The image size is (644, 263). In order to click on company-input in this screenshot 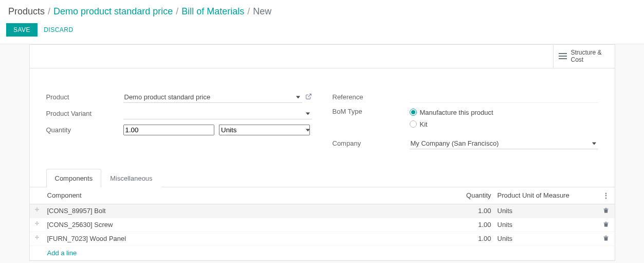, I will do `click(504, 144)`.